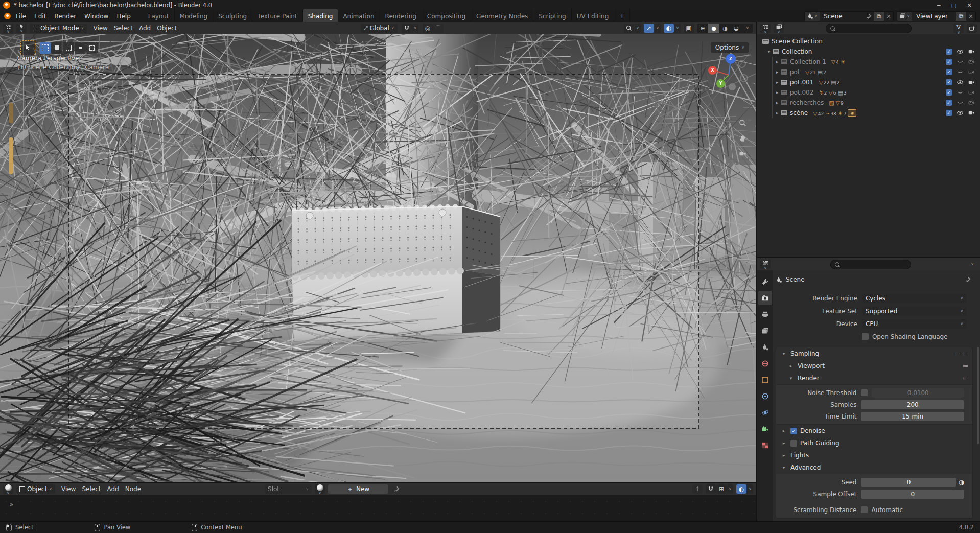 This screenshot has width=980, height=533. Describe the element at coordinates (765, 396) in the screenshot. I see `properties-tab-constraints` at that location.